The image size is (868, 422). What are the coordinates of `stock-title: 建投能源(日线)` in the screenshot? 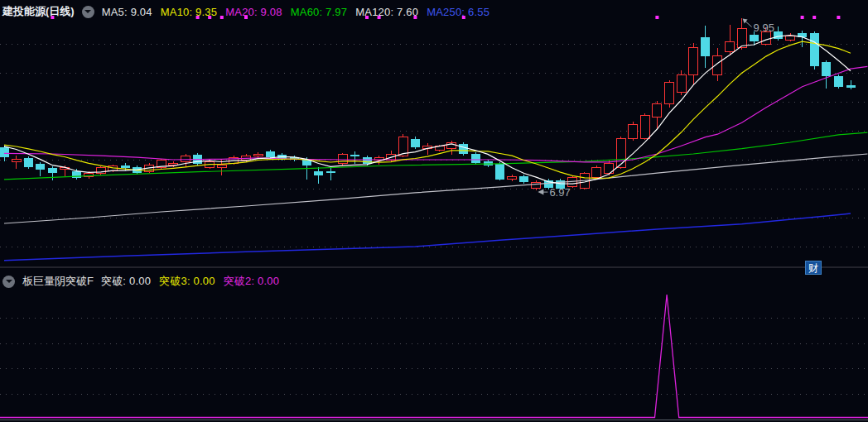 It's located at (38, 12).